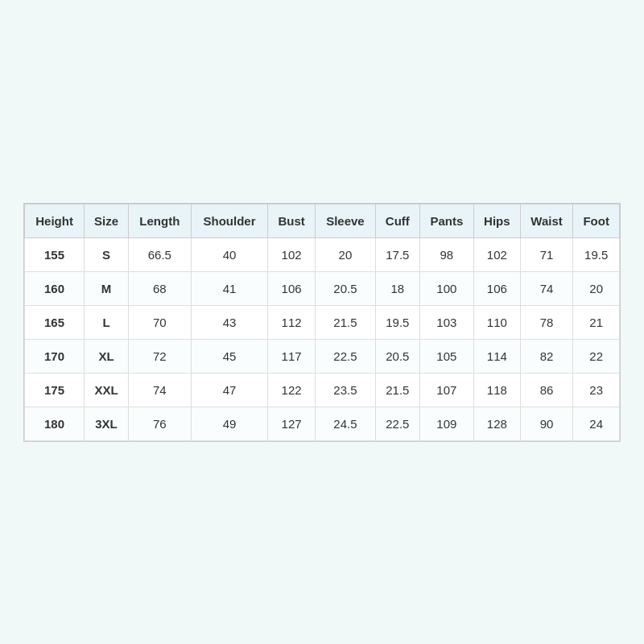  Describe the element at coordinates (597, 423) in the screenshot. I see `cell-r5-c10: 24` at that location.